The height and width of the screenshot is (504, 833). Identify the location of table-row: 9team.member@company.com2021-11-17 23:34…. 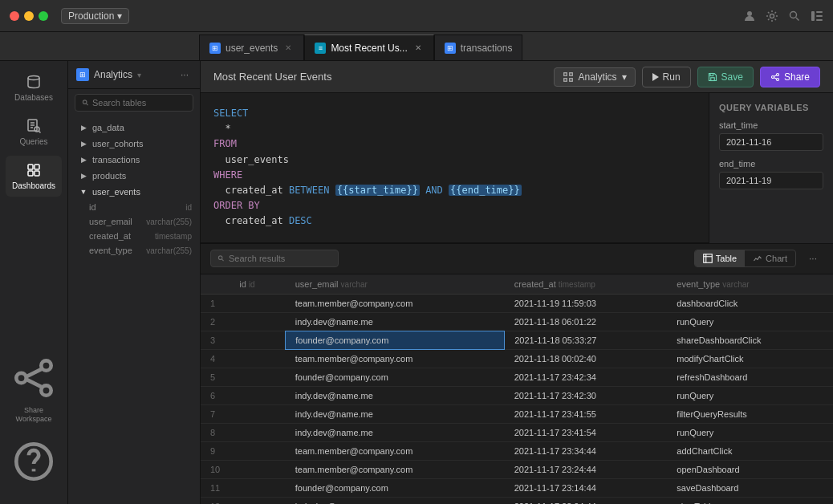
(517, 451).